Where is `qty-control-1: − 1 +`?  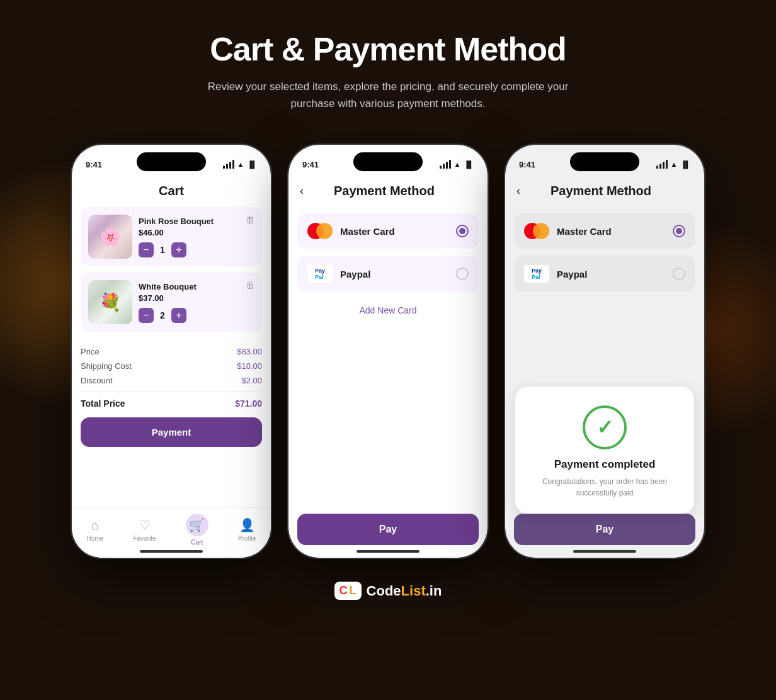
qty-control-1: − 1 + is located at coordinates (197, 250).